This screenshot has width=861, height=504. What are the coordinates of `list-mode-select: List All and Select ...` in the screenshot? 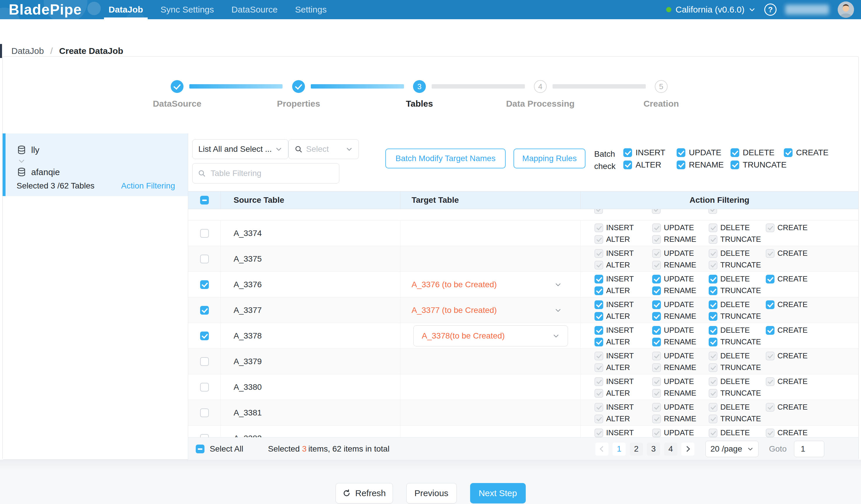 It's located at (241, 149).